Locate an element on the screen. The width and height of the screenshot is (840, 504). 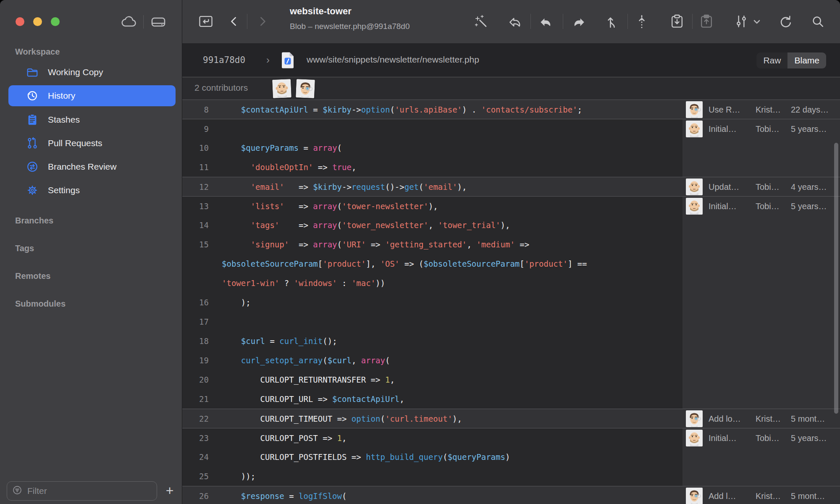
sidebar-section-submodules: Submodules is located at coordinates (40, 304).